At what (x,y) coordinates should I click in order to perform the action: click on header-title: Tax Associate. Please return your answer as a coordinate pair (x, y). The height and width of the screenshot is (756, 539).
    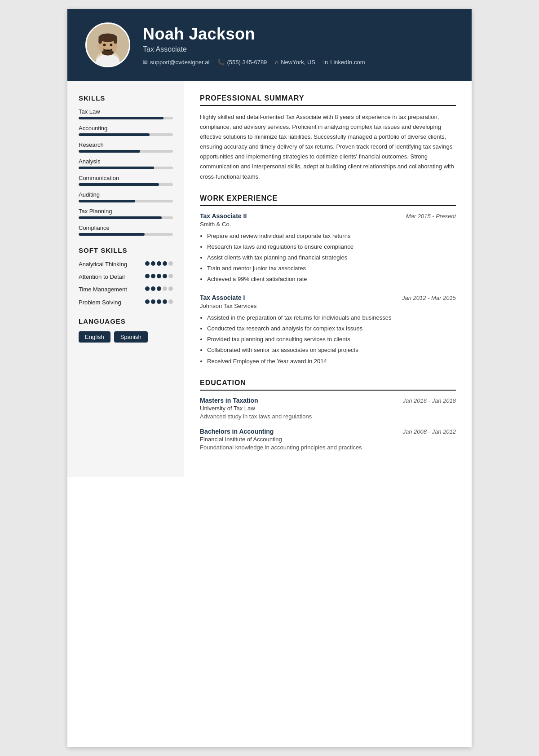
    Looking at the image, I should click on (298, 49).